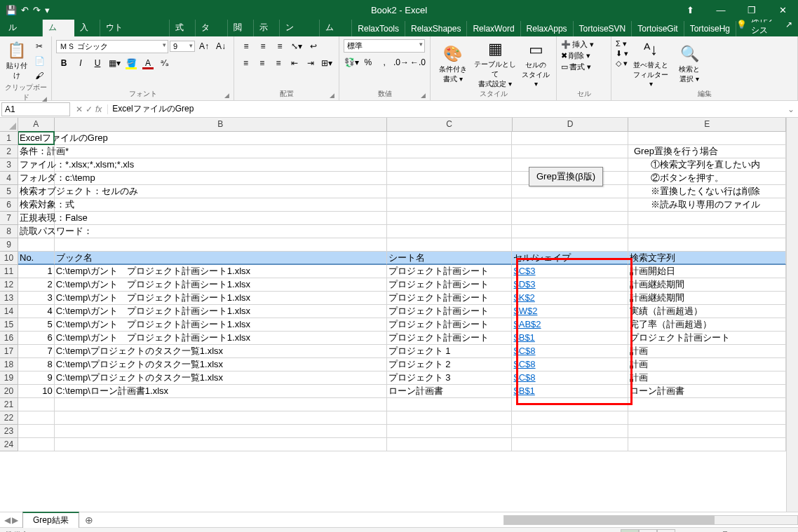 The height and width of the screenshot is (532, 798). Describe the element at coordinates (221, 258) in the screenshot. I see `cell: ブック名` at that location.